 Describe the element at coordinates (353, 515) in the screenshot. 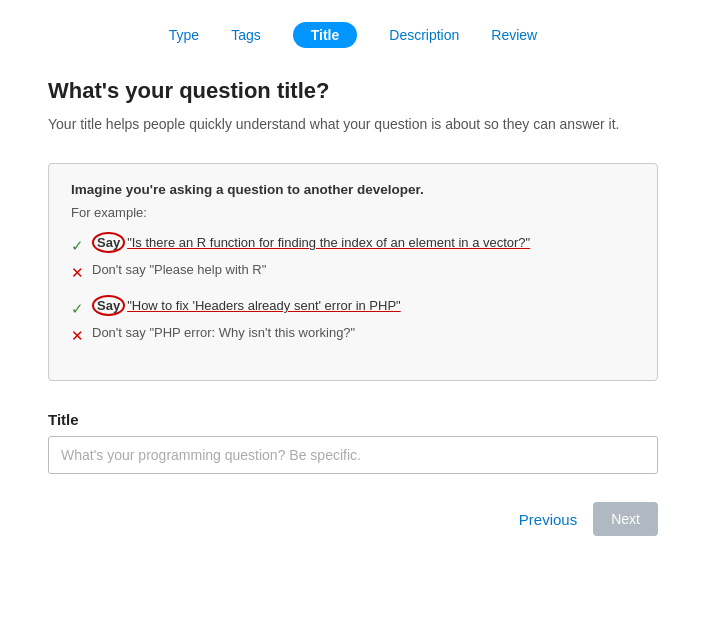

I see `footer: Previous Next` at that location.